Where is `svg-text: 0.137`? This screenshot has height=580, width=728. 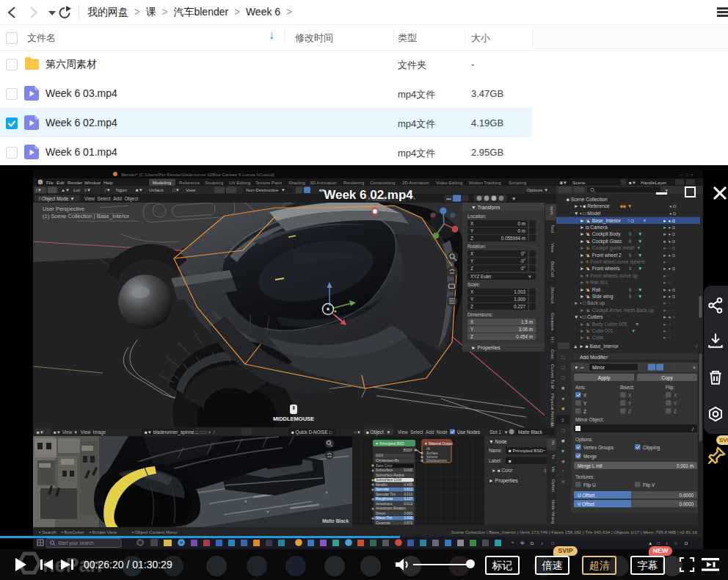
svg-text: 0.137 is located at coordinates (409, 499).